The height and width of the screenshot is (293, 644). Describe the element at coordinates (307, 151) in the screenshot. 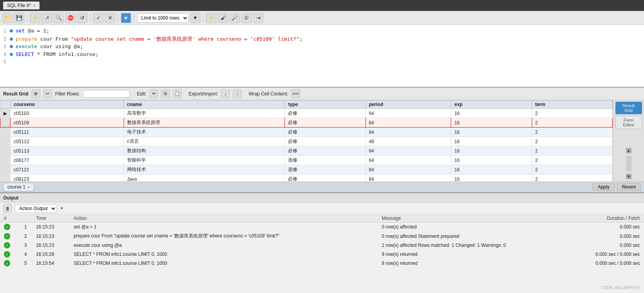

I see `table-row: c05113数据结构必修64162` at that location.